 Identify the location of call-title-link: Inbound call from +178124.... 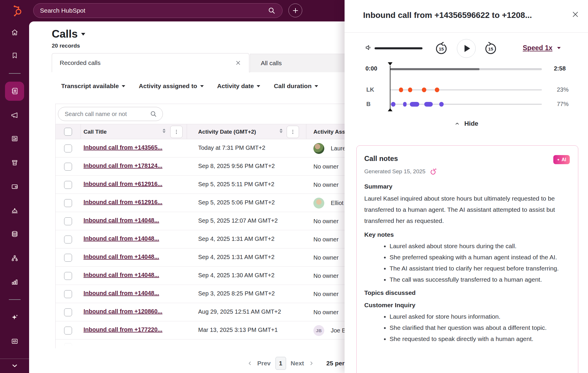
(123, 166).